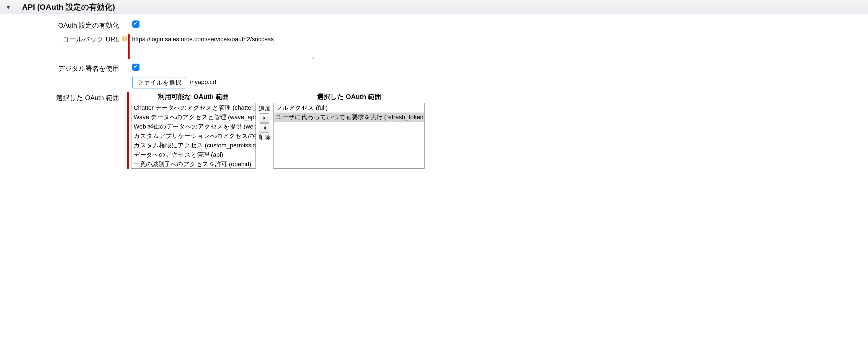 The width and height of the screenshot is (868, 350). I want to click on add-label: 追加, so click(265, 109).